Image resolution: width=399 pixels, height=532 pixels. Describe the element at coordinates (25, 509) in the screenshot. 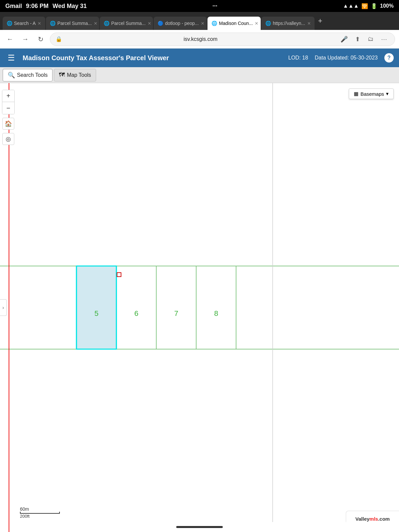

I see `scale-metric: 60m` at that location.